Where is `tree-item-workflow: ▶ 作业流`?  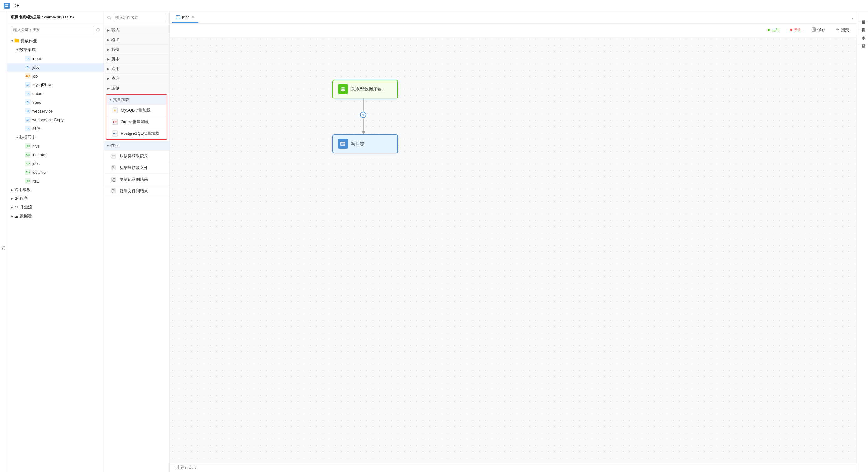
tree-item-workflow: ▶ 作业流 is located at coordinates (55, 207).